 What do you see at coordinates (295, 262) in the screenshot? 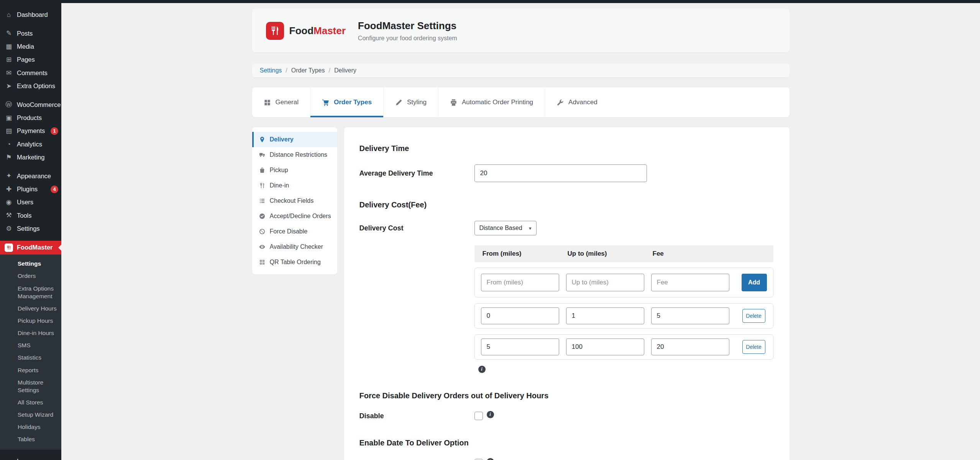
I see `subnav-item-qr-table-ordering: QR Table Ordering` at bounding box center [295, 262].